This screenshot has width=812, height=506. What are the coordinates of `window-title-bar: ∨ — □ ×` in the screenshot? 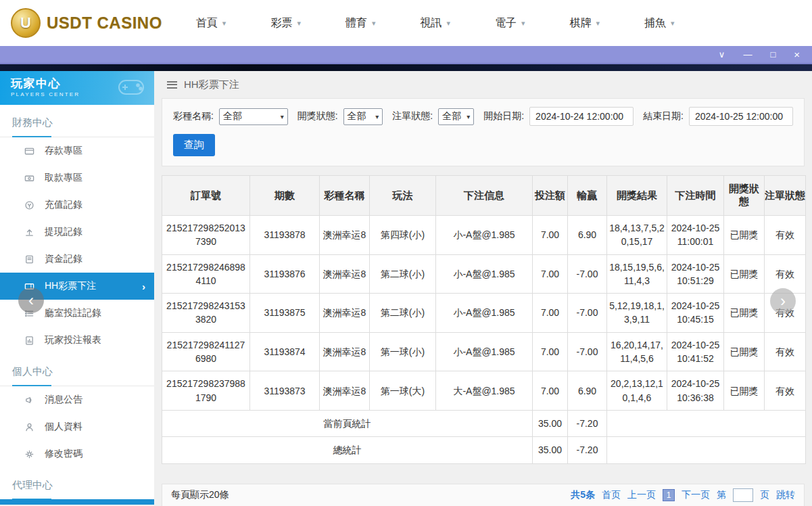 It's located at (406, 55).